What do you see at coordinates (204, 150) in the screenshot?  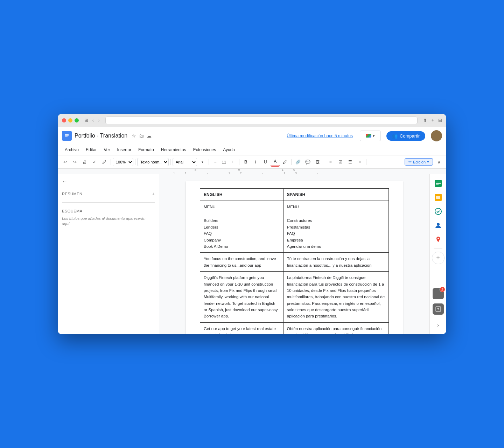 I see `menu-extensiones: Extensiones` at bounding box center [204, 150].